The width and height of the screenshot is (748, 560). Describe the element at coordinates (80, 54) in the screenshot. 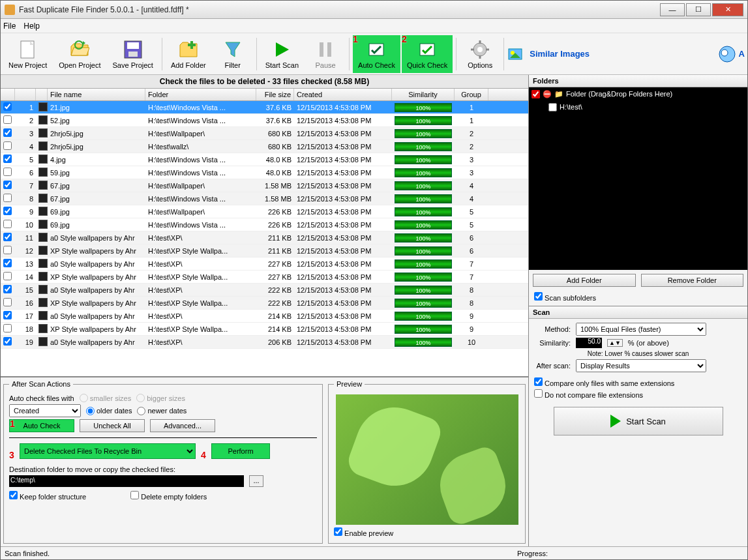

I see `open-project-button: Open Project` at that location.